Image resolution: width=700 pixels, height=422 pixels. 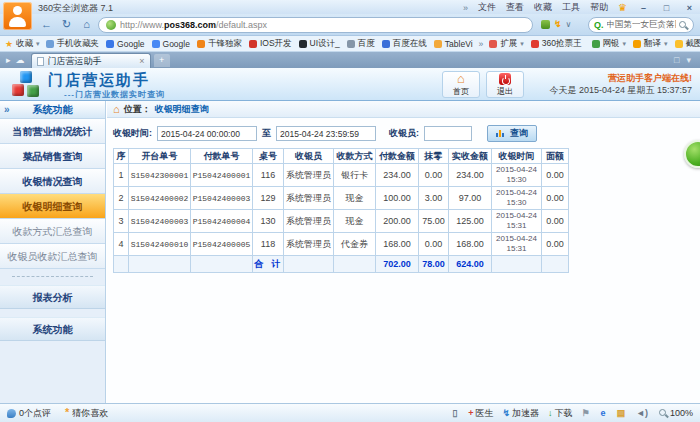 I want to click on app-exit-button: 退出, so click(x=505, y=84).